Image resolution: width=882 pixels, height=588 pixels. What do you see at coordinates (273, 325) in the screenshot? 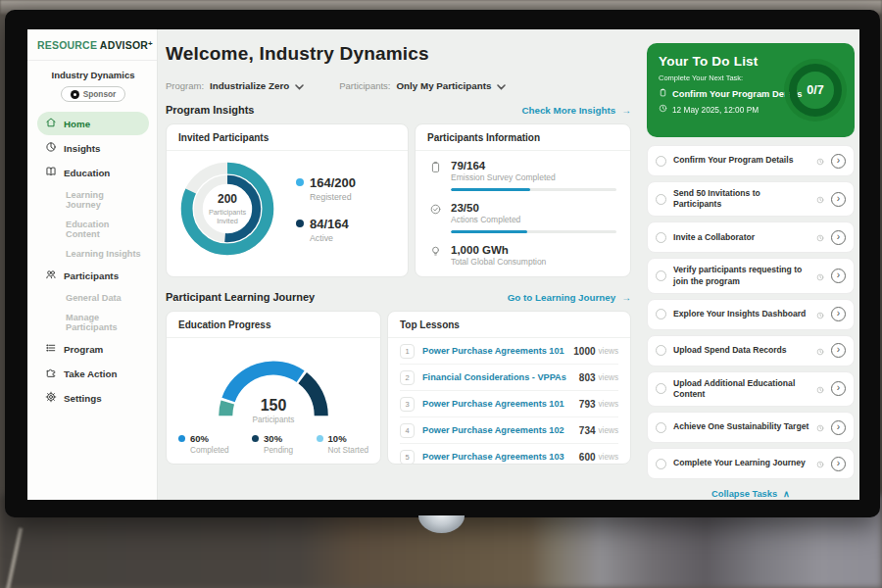
I see `card-title: Education Progress` at bounding box center [273, 325].